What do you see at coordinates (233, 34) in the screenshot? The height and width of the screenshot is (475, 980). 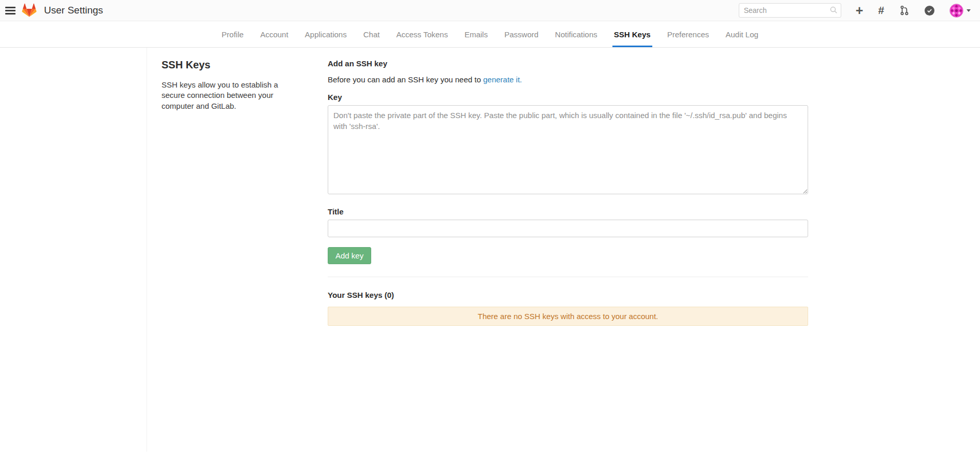 I see `tab-profile: Profile` at bounding box center [233, 34].